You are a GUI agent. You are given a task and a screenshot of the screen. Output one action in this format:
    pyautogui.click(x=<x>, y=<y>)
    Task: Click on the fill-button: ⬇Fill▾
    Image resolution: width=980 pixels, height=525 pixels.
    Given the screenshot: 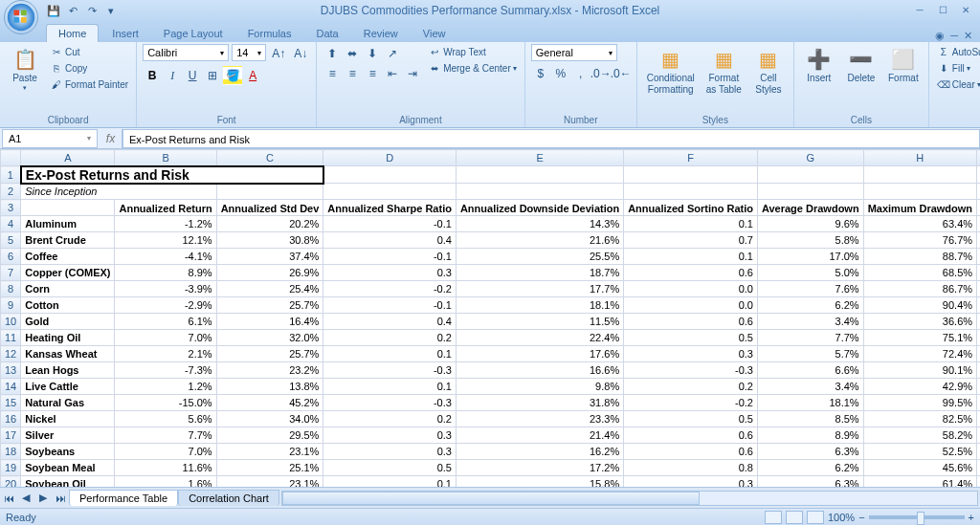 What is the action you would take?
    pyautogui.click(x=957, y=68)
    